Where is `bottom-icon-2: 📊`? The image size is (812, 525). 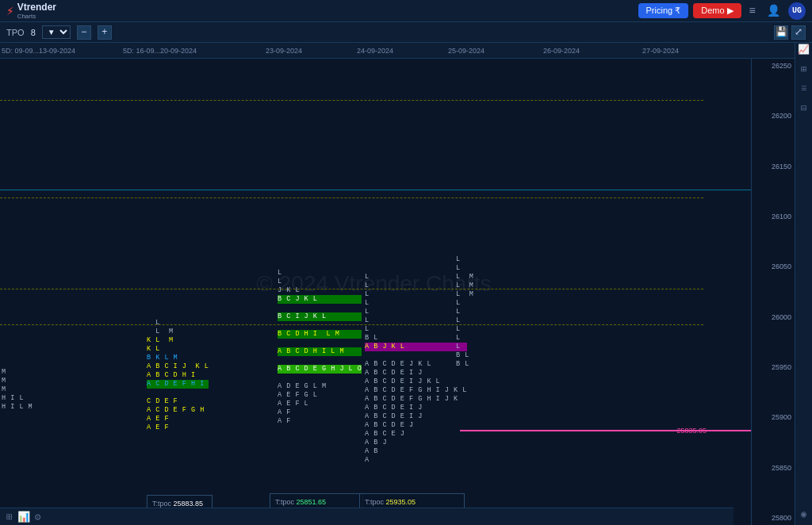
bottom-icon-2: 📊 is located at coordinates (24, 517).